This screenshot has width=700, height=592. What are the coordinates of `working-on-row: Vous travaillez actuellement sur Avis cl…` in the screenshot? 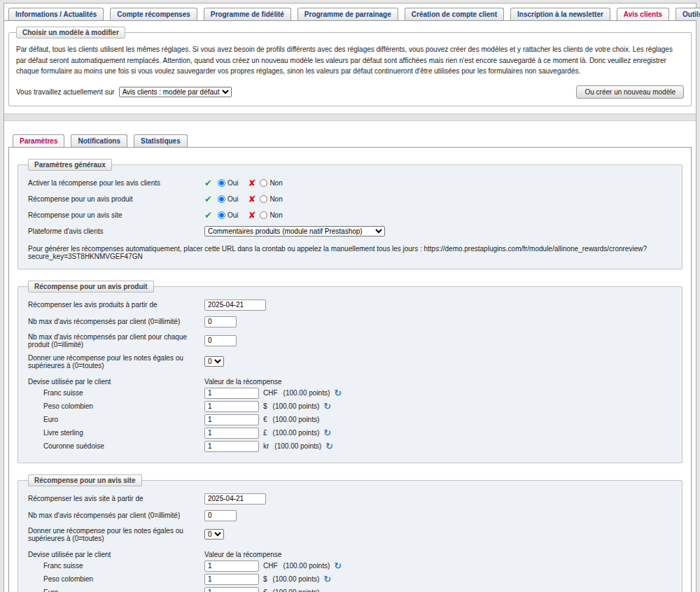 It's located at (350, 92).